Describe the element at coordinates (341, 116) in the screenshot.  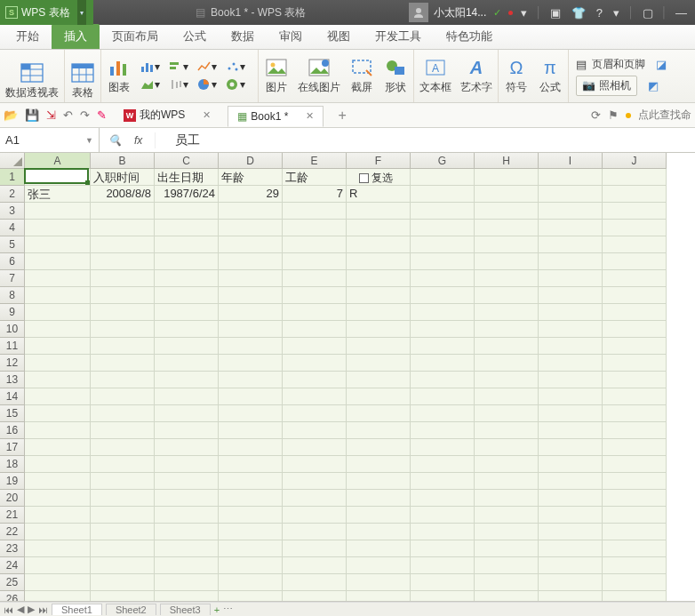
I see `new-tab-button: +` at that location.